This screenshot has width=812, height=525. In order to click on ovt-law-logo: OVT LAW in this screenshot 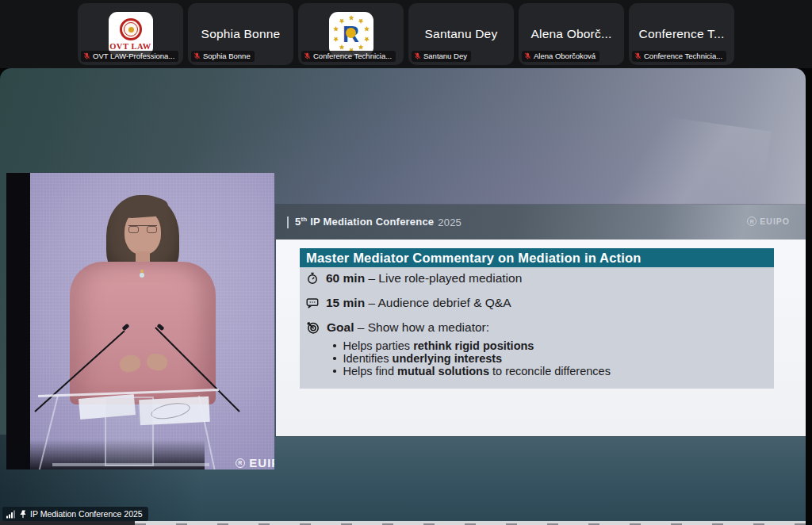, I will do `click(131, 34)`.